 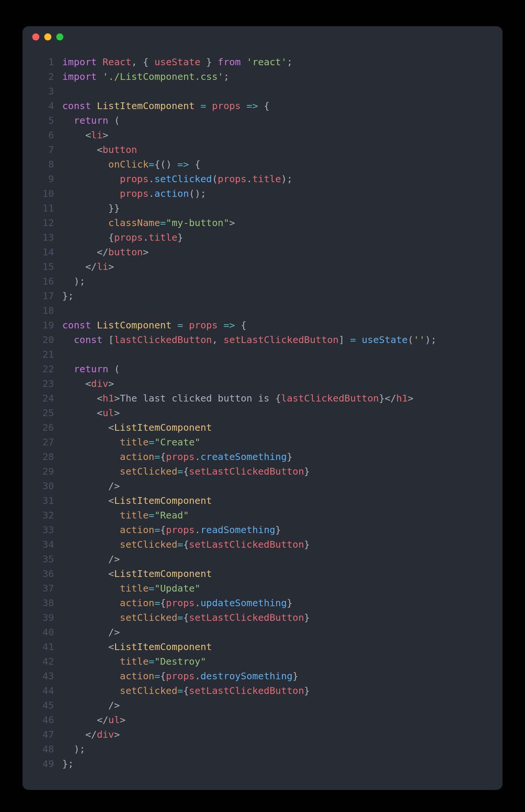 What do you see at coordinates (260, 325) in the screenshot?
I see `code-line: 19const ListComponent = props => {` at bounding box center [260, 325].